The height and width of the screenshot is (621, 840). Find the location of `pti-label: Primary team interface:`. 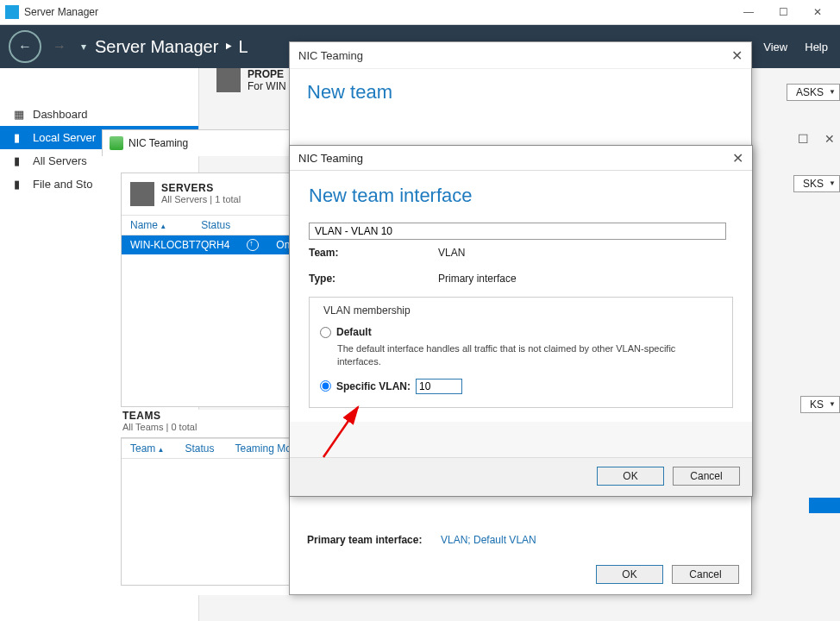

pti-label: Primary team interface: is located at coordinates (374, 540).